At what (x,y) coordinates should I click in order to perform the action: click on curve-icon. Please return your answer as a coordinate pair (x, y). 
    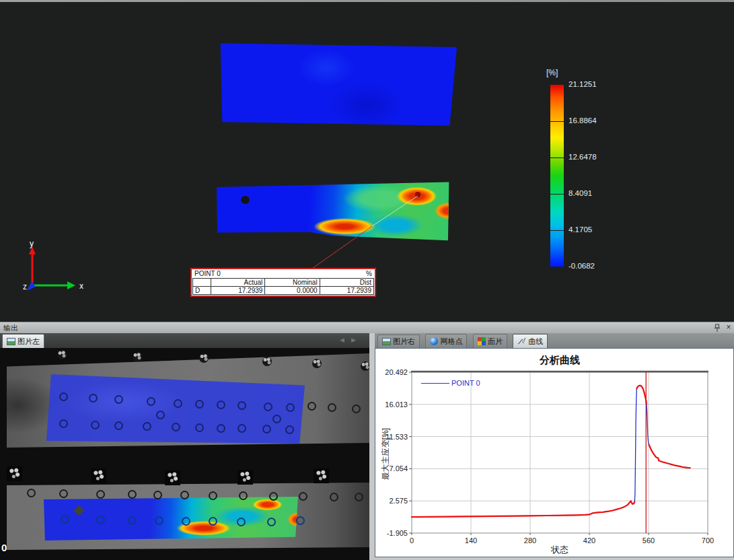
    Looking at the image, I should click on (522, 341).